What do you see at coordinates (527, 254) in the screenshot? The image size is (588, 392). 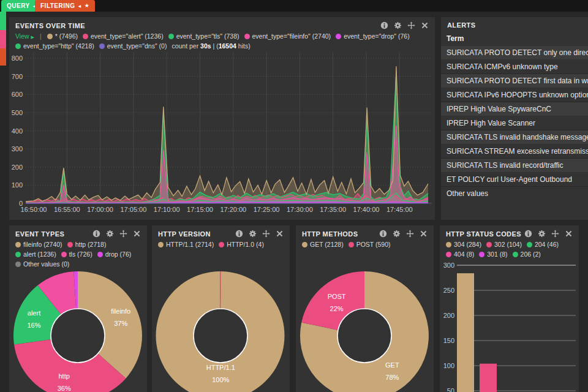 I see `legend-item: 206 (2)` at bounding box center [527, 254].